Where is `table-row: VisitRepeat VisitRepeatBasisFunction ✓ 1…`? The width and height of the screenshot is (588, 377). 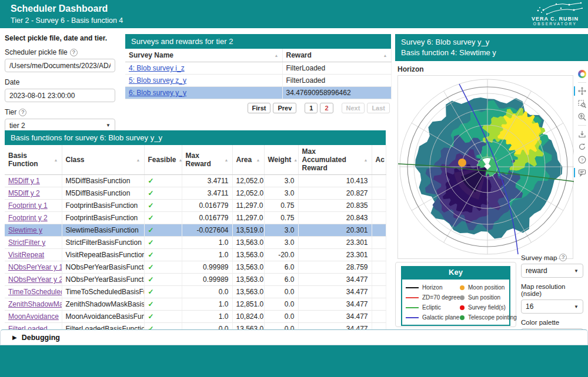
table-row: VisitRepeat VisitRepeatBasisFunction ✓ 1… is located at coordinates (195, 255).